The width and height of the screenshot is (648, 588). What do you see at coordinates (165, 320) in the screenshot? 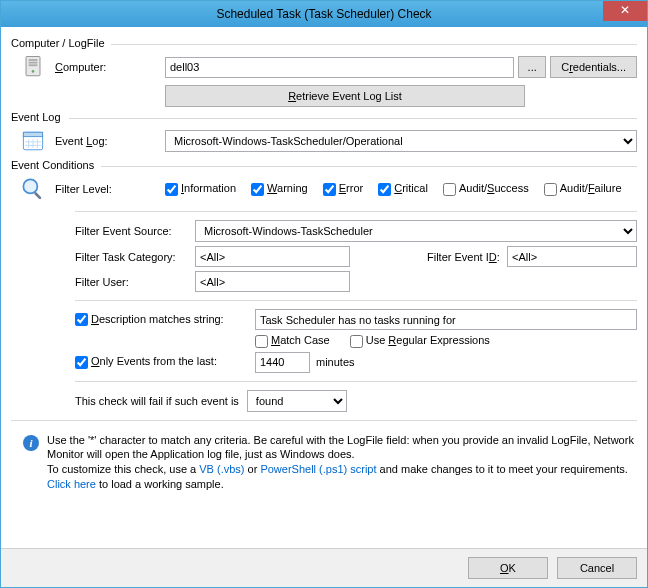
I see `chk-description: Description matches string:` at bounding box center [165, 320].